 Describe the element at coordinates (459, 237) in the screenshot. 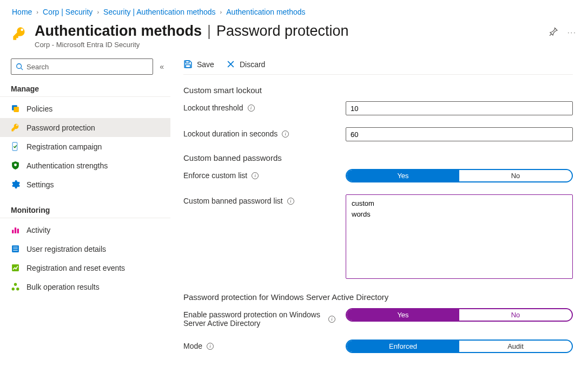

I see `banned-password-list-input` at that location.